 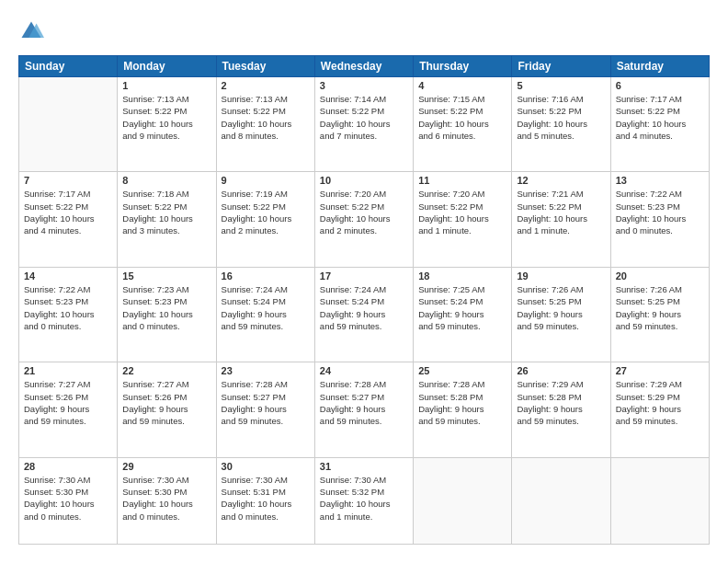 What do you see at coordinates (266, 276) in the screenshot?
I see `day-number: 16` at bounding box center [266, 276].